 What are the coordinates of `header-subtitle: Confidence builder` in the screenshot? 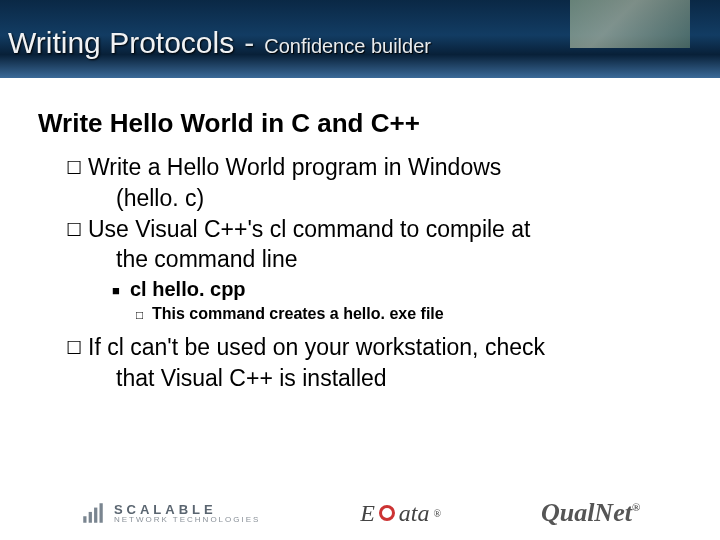 It's located at (348, 48).